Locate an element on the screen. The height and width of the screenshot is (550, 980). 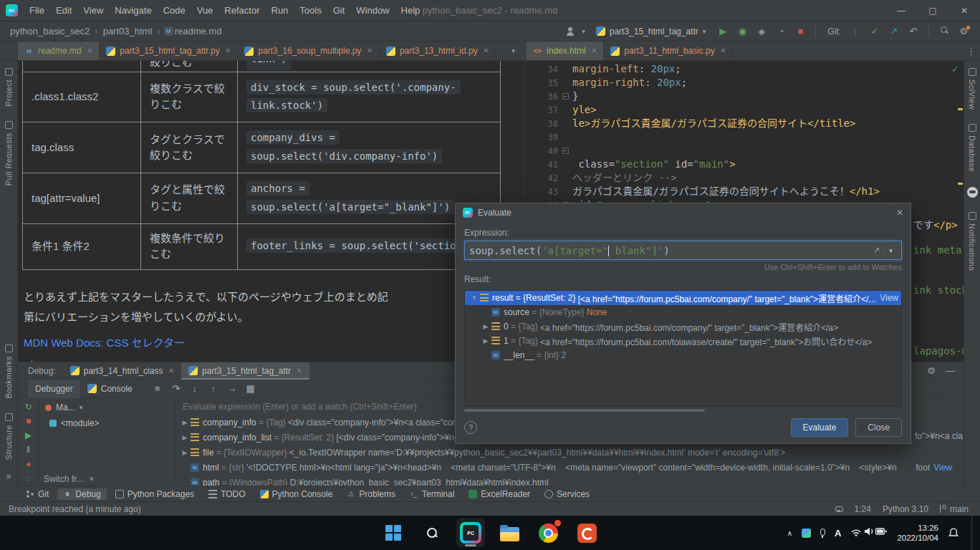
help-button: ? is located at coordinates (471, 428).